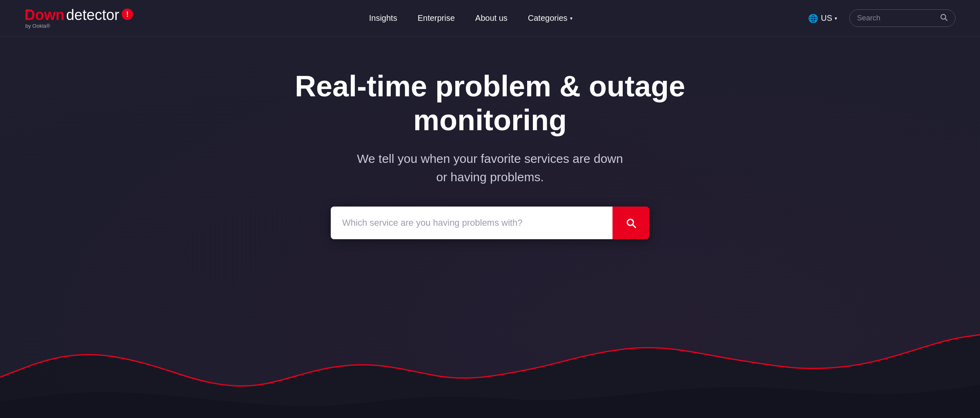 This screenshot has height=418, width=980. I want to click on locale-region: US, so click(826, 18).